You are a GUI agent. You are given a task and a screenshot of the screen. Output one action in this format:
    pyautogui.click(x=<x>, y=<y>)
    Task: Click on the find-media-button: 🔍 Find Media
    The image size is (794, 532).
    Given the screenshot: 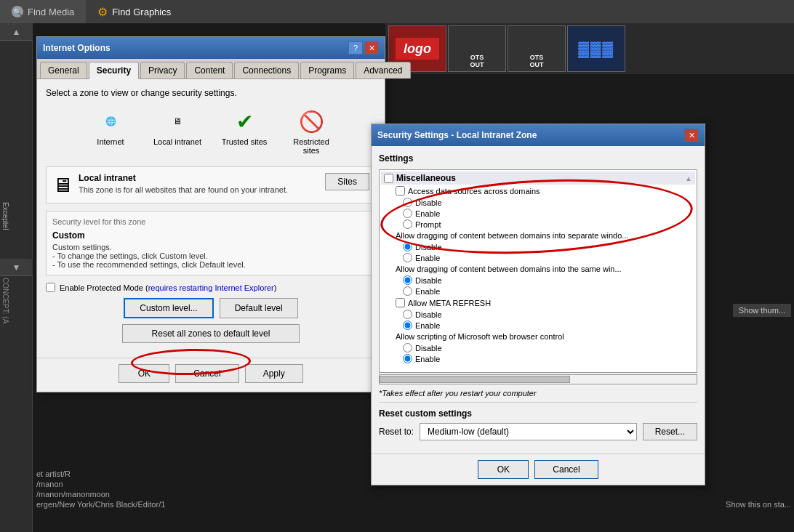 What is the action you would take?
    pyautogui.click(x=43, y=12)
    